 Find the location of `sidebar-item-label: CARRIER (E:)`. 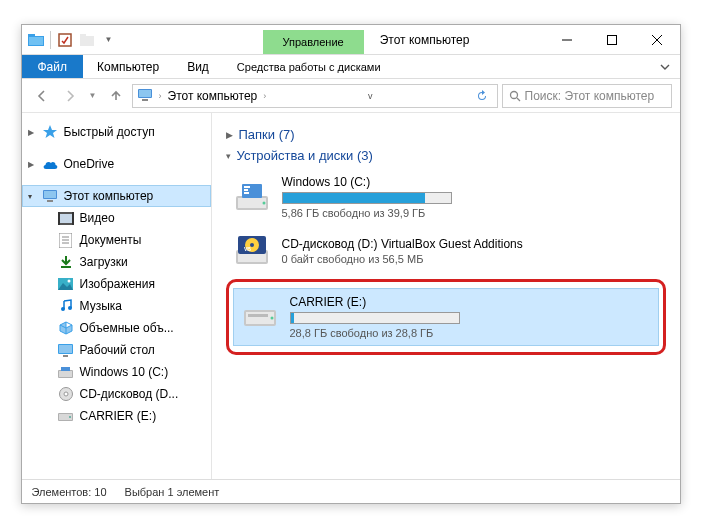

sidebar-item-label: CARRIER (E:) is located at coordinates (118, 416).